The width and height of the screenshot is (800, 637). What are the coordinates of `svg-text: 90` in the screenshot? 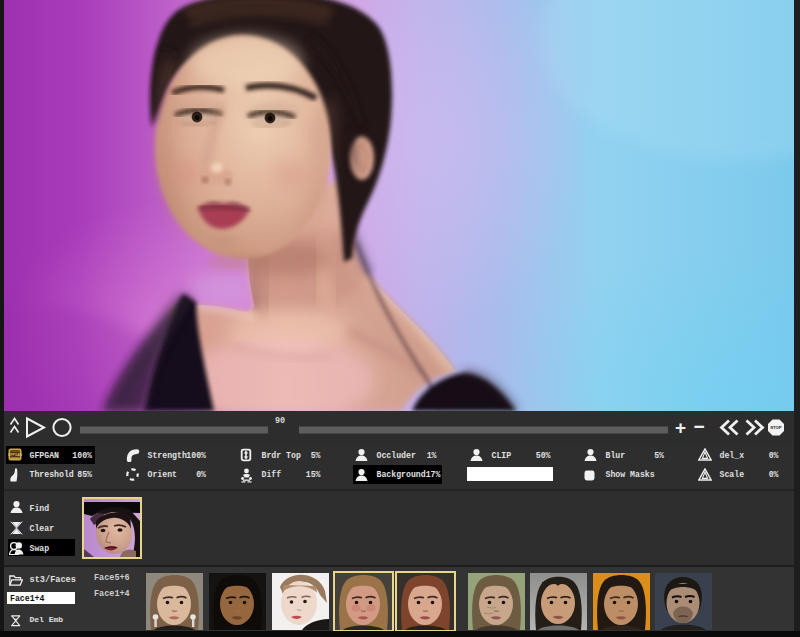 It's located at (280, 421).